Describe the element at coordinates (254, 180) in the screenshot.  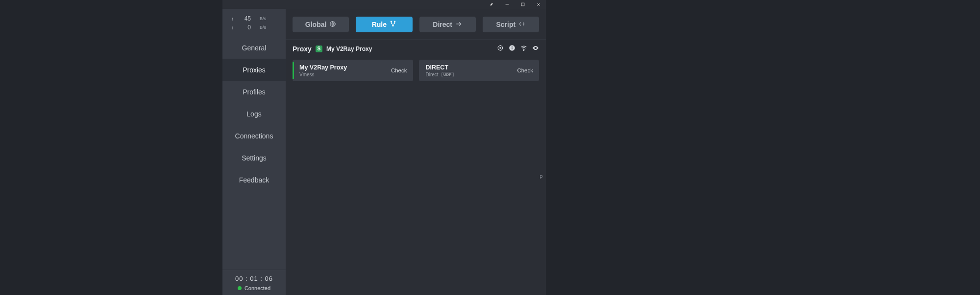
I see `nav-item-feedback: Feedback` at that location.